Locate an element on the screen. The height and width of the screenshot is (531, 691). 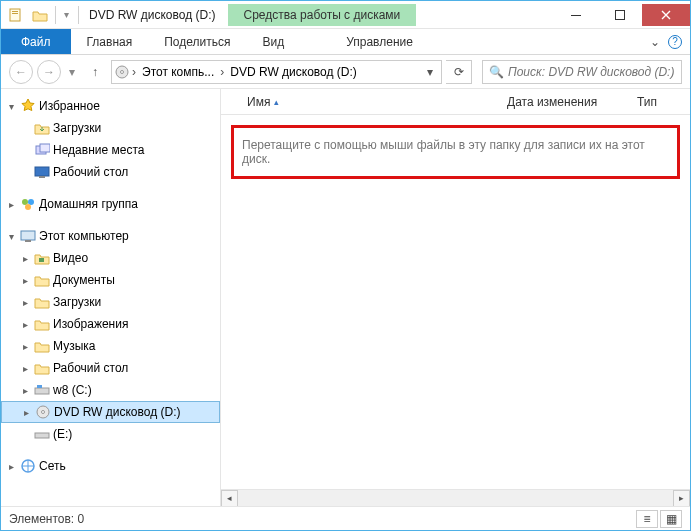
quick-access-toolbar: ▾ is located at coordinates (38, 15).